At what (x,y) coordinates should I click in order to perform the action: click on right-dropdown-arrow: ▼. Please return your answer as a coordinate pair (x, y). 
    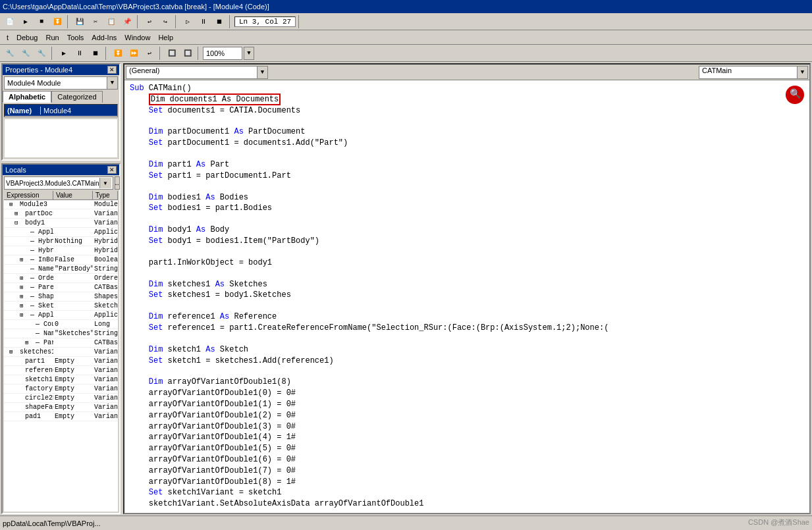
    Looking at the image, I should click on (803, 72).